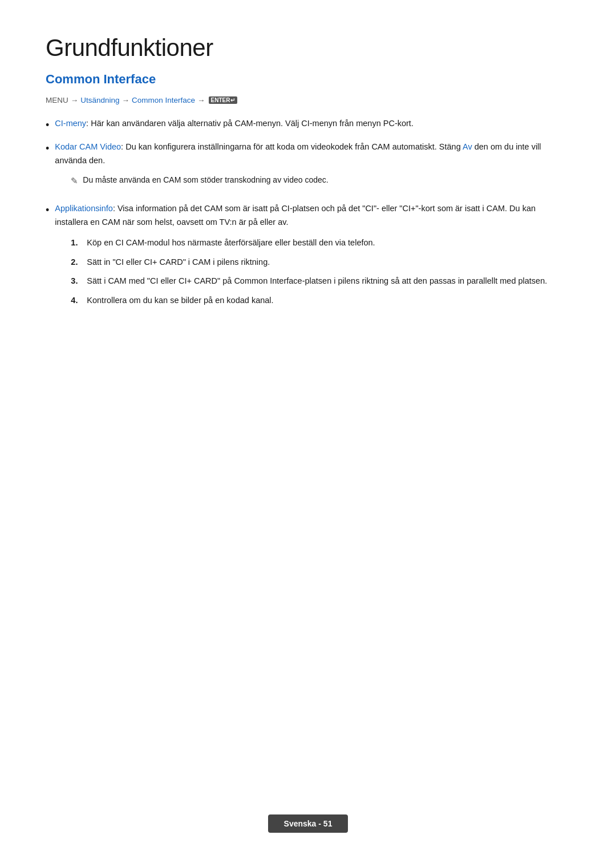  What do you see at coordinates (313, 167) in the screenshot?
I see `bullet-text-2: Kodar CAM Video: Du kan konfigurera inst…` at bounding box center [313, 167].